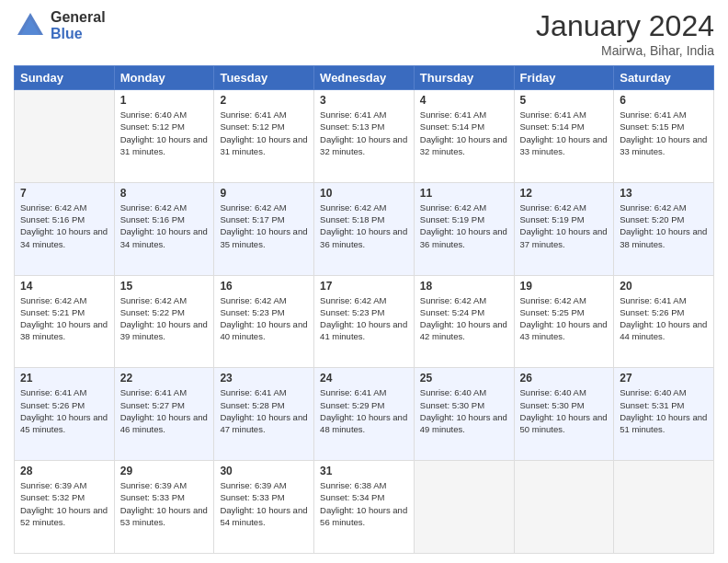 This screenshot has height=563, width=728. Describe the element at coordinates (165, 286) in the screenshot. I see `day-number: 15` at that location.